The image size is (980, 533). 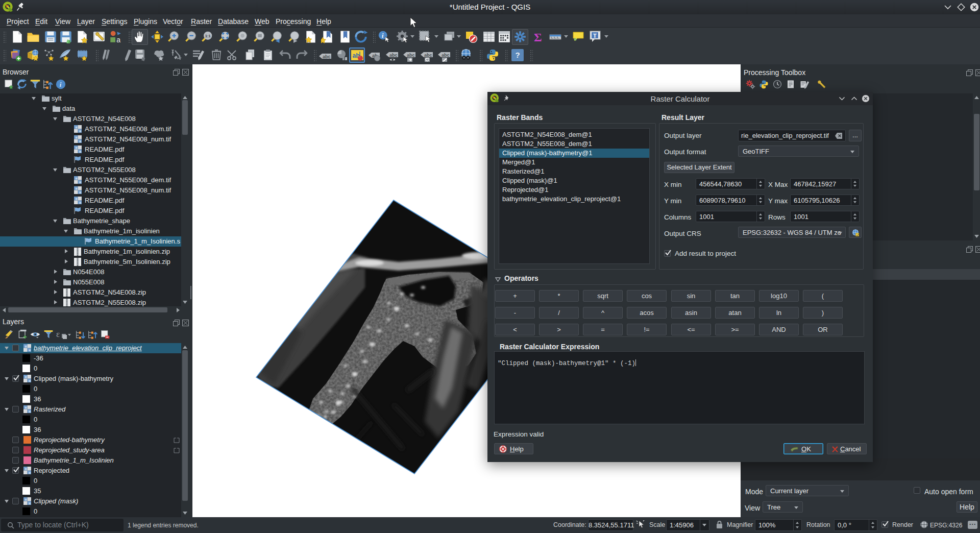 I want to click on svg-text: i, so click(x=61, y=85).